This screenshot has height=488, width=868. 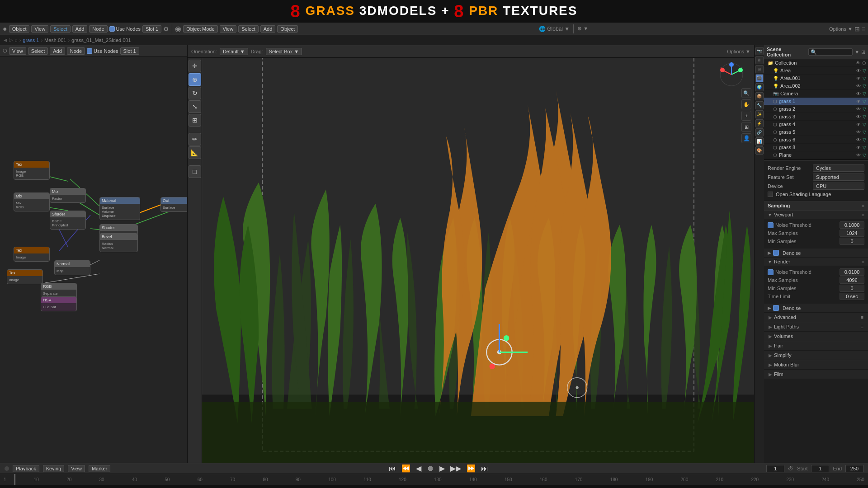 I want to click on material-props-icon: 🎨, so click(x=760, y=150).